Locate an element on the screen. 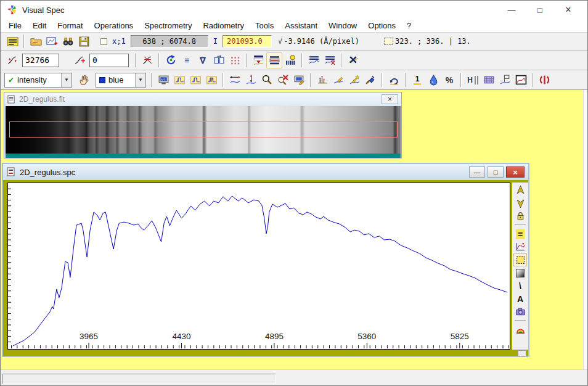 This screenshot has height=386, width=588. tilt-button: ∇ is located at coordinates (203, 60).